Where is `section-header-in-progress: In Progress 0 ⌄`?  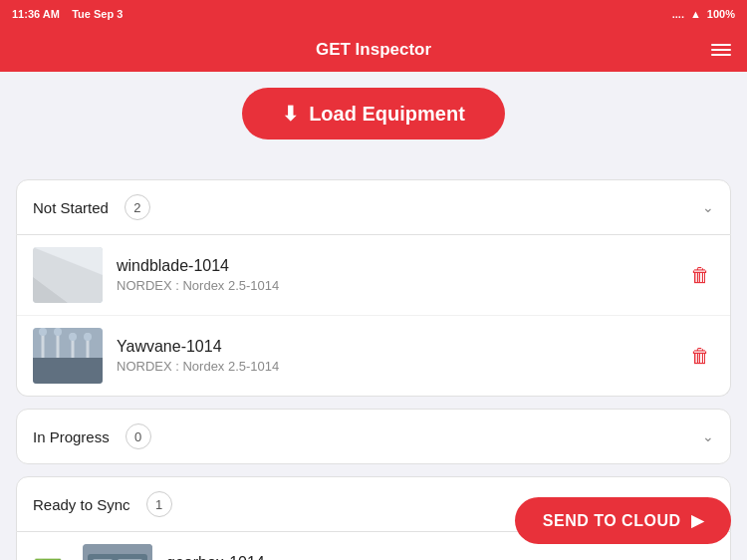
section-header-in-progress: In Progress 0 ⌄ is located at coordinates (374, 436).